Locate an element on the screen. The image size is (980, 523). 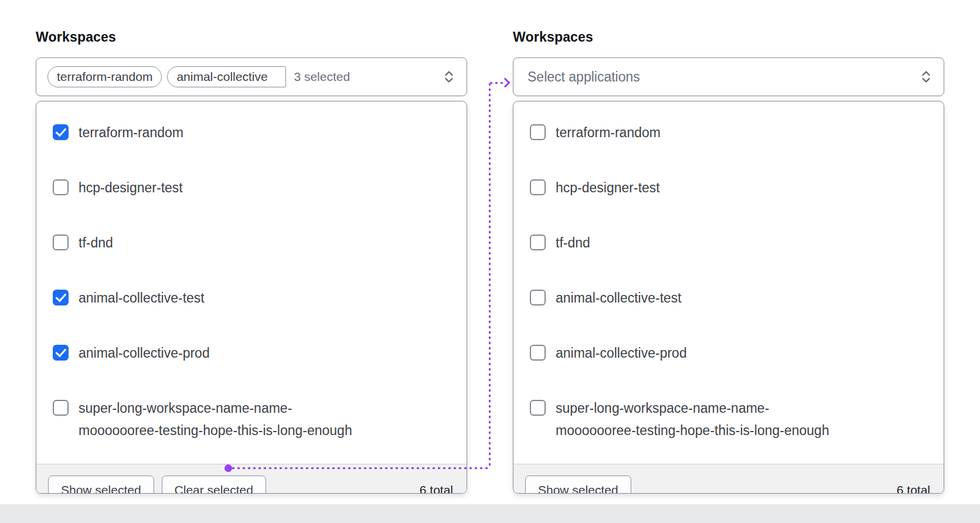
multiselect-trigger: terraform-random animal-collective 3 sel… is located at coordinates (251, 77).